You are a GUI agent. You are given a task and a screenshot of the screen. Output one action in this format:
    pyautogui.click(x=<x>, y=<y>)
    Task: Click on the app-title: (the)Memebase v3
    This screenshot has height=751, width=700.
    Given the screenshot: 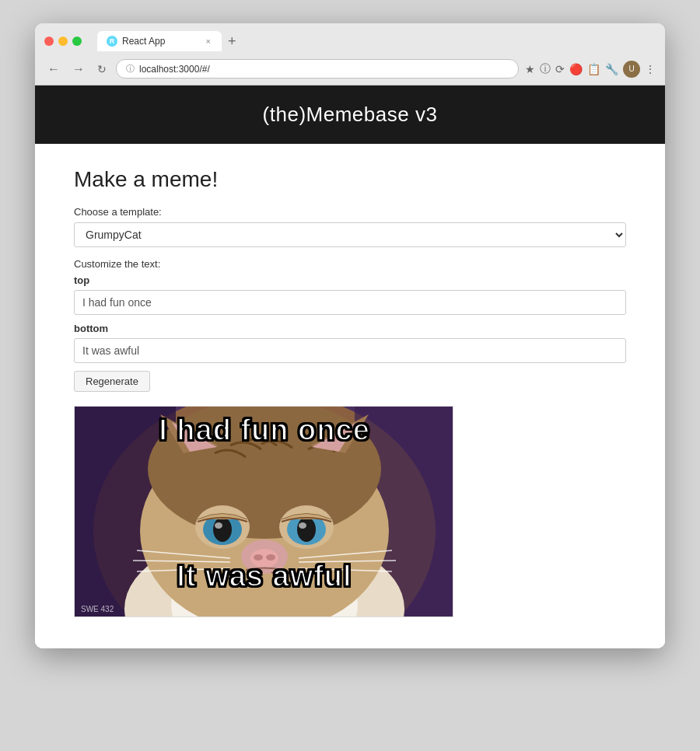 What is the action you would take?
    pyautogui.click(x=350, y=114)
    